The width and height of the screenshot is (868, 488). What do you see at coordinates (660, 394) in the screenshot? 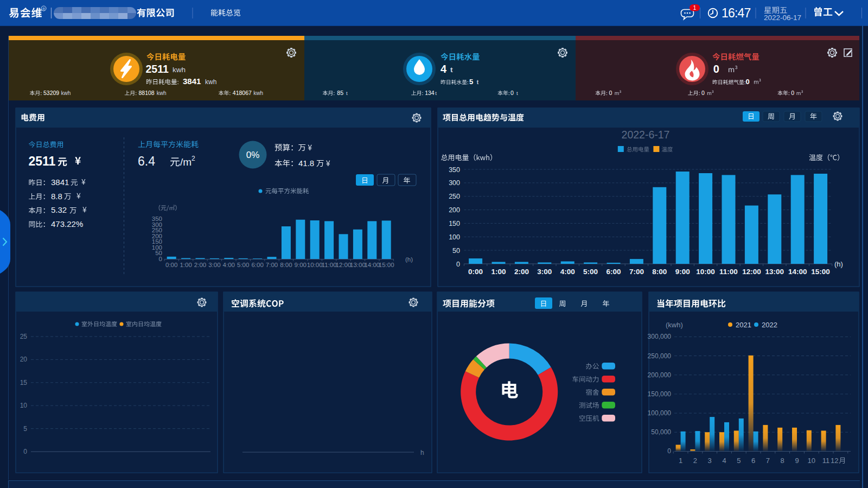
I see `svg-text: 150,000` at bounding box center [660, 394].